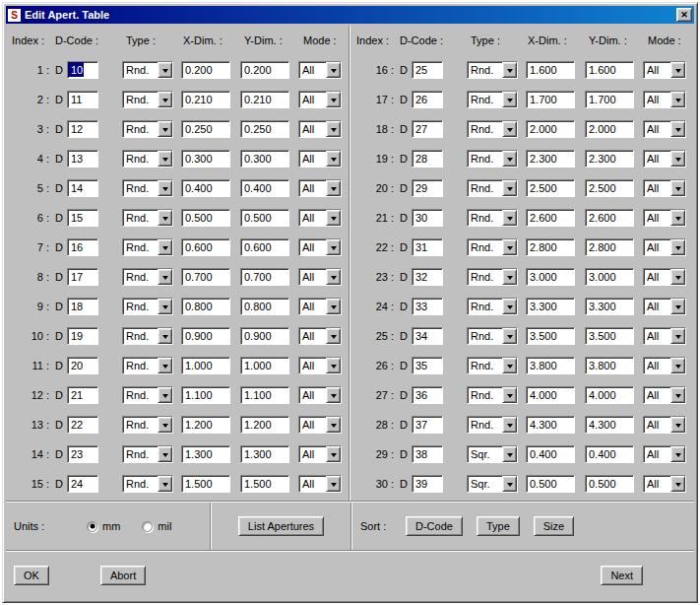  Describe the element at coordinates (83, 454) in the screenshot. I see `dcode-input: 23` at that location.